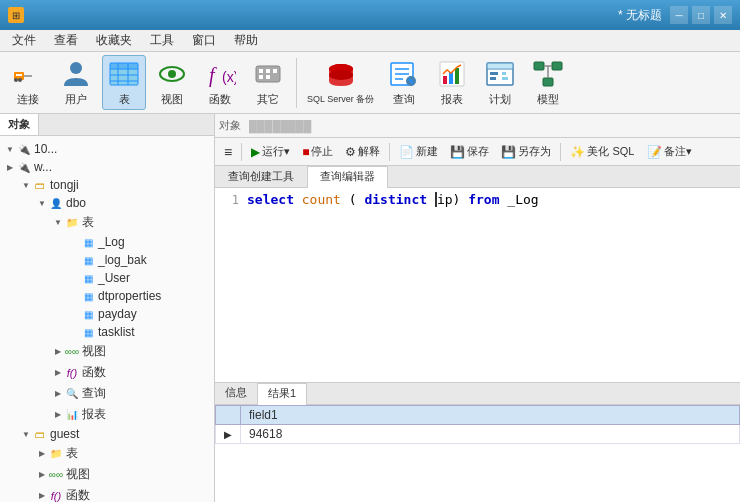 This screenshot has width=740, height=502. I want to click on hamburger-btn: ≡, so click(228, 152).